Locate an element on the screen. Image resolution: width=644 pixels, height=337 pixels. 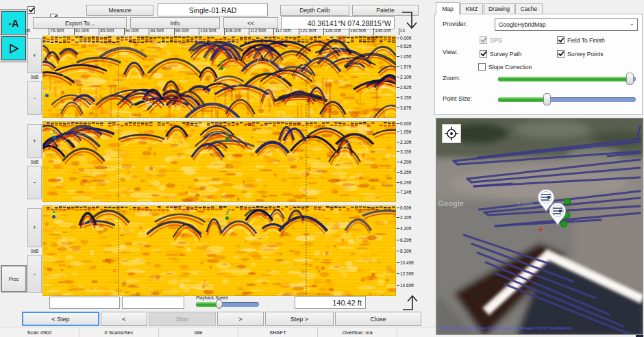
depth-tick: 8.39ft is located at coordinates (404, 251).